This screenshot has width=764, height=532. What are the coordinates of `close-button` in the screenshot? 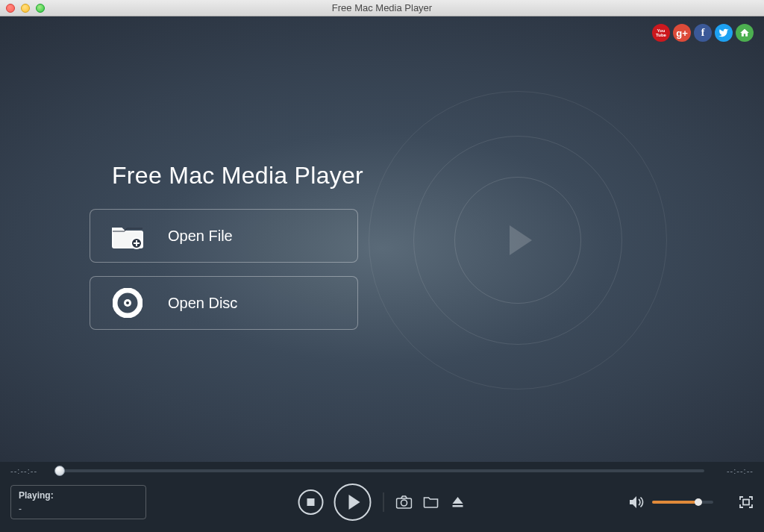 It's located at (10, 8).